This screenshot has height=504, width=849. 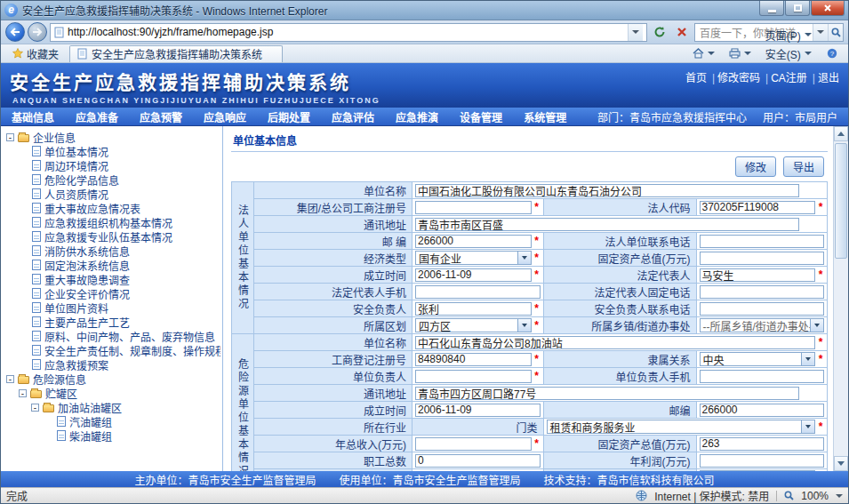 What do you see at coordinates (681, 427) in the screenshot?
I see `industry-category-select: 租赁和商务服务业` at bounding box center [681, 427].